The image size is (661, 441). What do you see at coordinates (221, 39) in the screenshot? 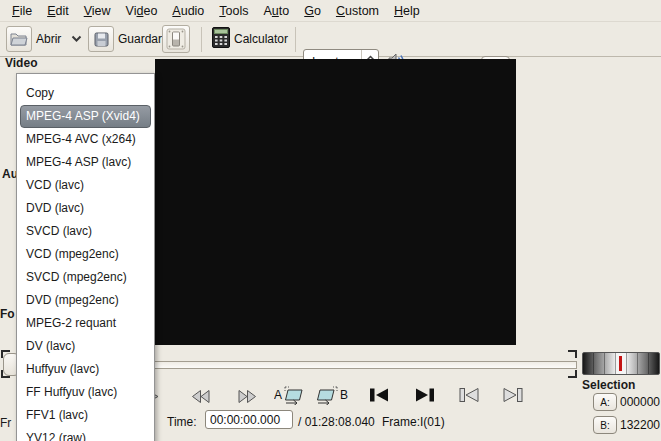
I see `calculator-icon` at bounding box center [221, 39].